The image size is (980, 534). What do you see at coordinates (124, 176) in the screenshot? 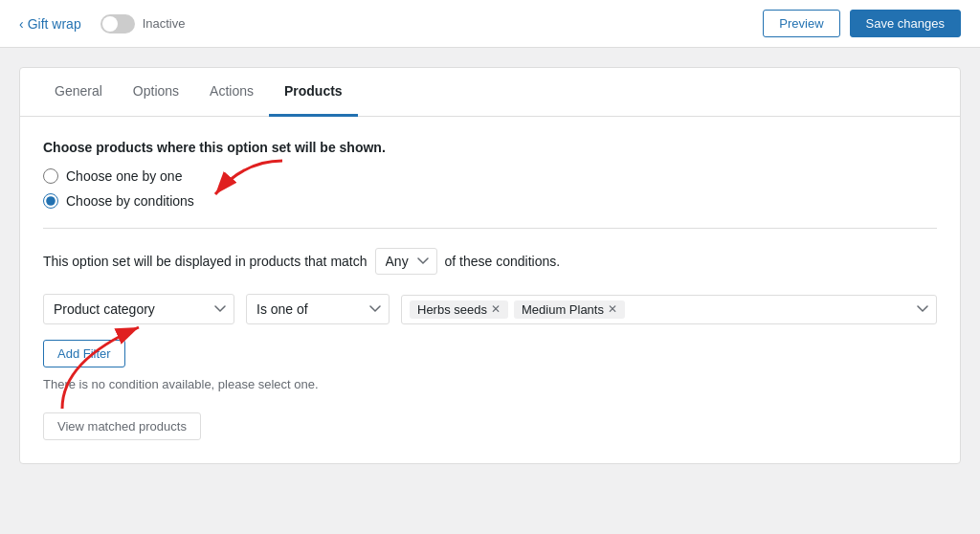
I see `radio-label-one-by-one: Choose one by one` at bounding box center [124, 176].